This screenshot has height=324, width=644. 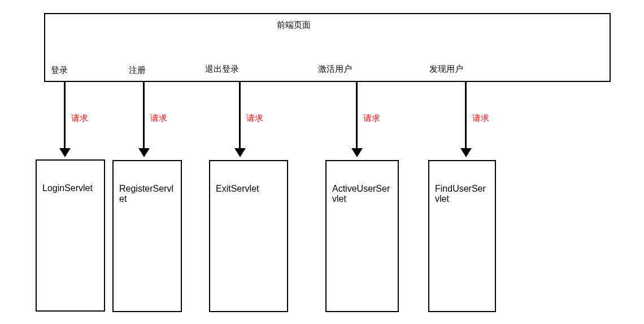 What do you see at coordinates (222, 69) in the screenshot?
I see `action-exit: 退出登录` at bounding box center [222, 69].